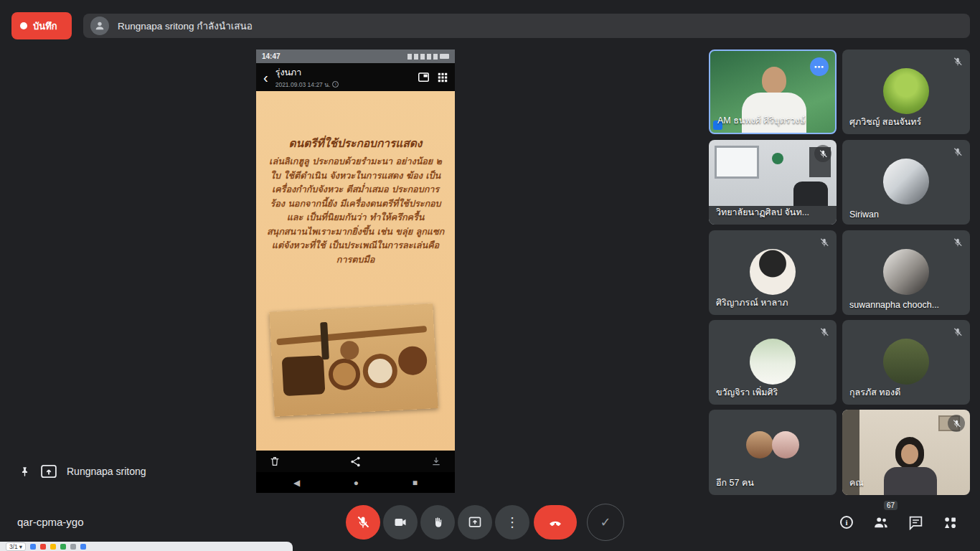 The width and height of the screenshot is (980, 551). I want to click on share-icon, so click(356, 462).